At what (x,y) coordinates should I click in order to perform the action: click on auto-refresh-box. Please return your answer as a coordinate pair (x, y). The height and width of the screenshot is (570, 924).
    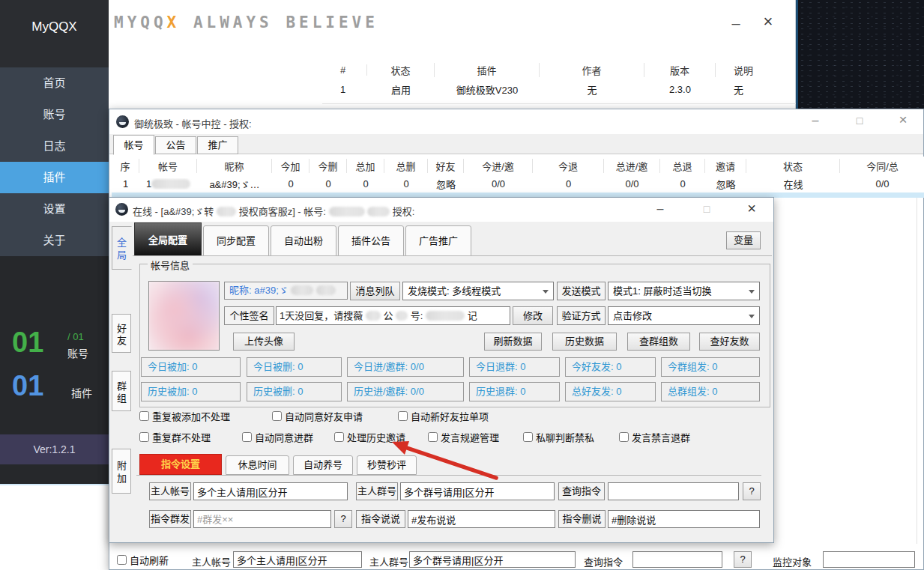
    Looking at the image, I should click on (121, 560).